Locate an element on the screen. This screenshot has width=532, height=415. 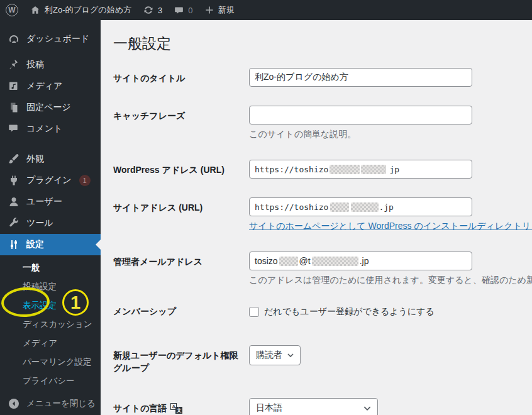
language-value: 日本語 is located at coordinates (269, 408).